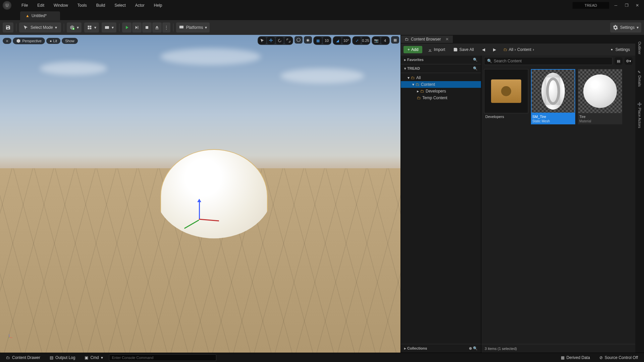 The height and width of the screenshot is (362, 644). I want to click on save-button, so click(8, 27).